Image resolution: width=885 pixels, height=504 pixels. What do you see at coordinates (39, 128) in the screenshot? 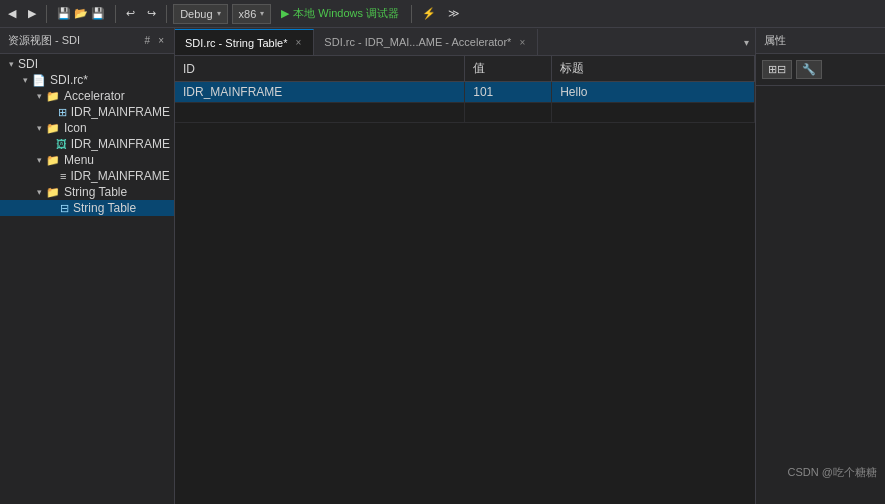
I see `arrow-icon-group: ▾` at bounding box center [39, 128].